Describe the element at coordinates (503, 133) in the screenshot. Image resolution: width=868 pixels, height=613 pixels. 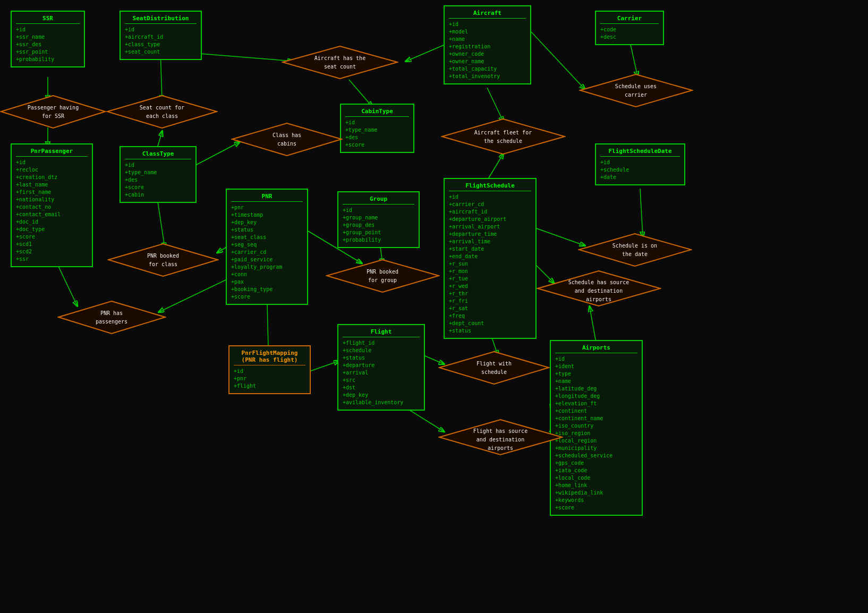
I see `svg-text: Aircraft fleet for` at that location.